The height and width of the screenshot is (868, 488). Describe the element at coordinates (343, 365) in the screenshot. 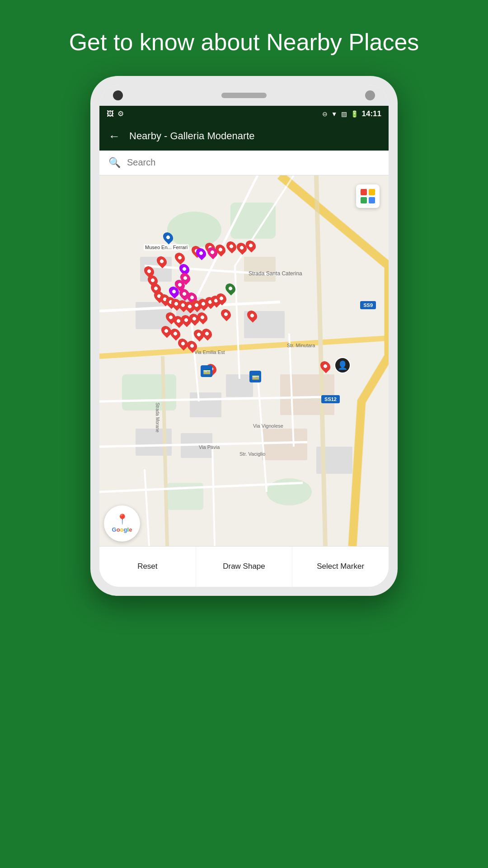

I see `person-pin: 👤` at that location.